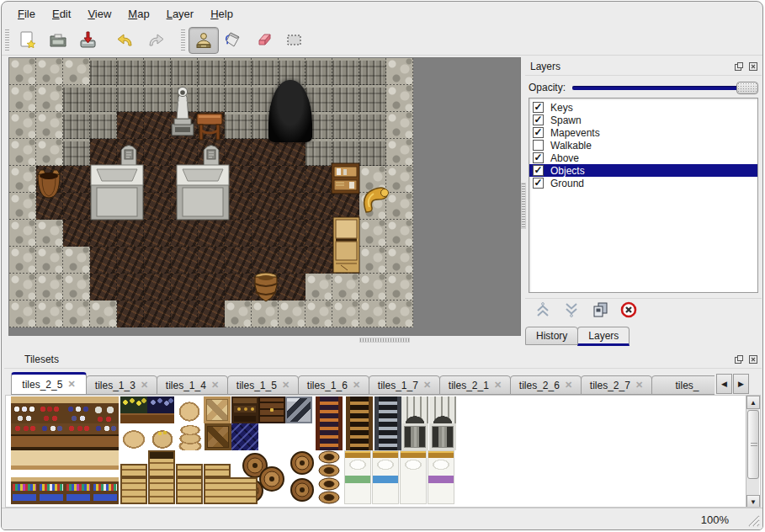  What do you see at coordinates (125, 40) in the screenshot?
I see `undo-button` at bounding box center [125, 40].